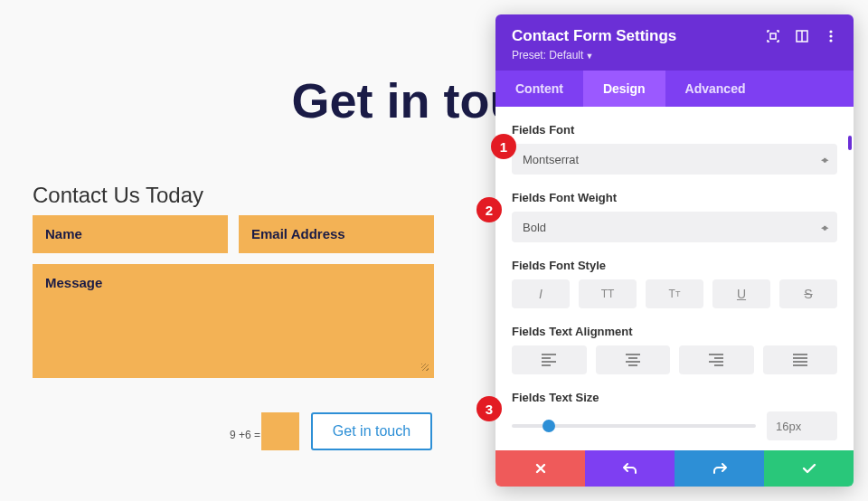 Image resolution: width=868 pixels, height=501 pixels. Describe the element at coordinates (534, 228) in the screenshot. I see `fields-weight-value: Bold` at that location.